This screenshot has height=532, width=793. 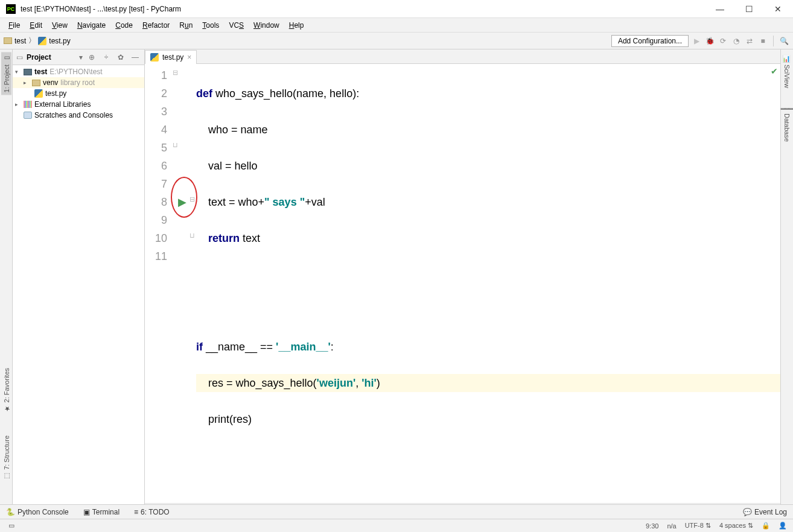 I want to click on structure-tab-label: 7: Structure, so click(x=6, y=452).